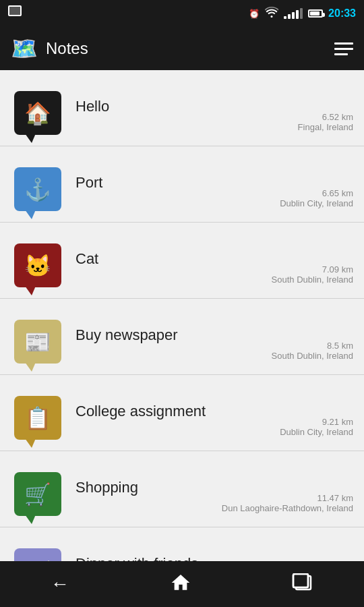 This screenshot has width=364, height=607. What do you see at coordinates (38, 418) in the screenshot?
I see `bubble-emoji: 📋` at bounding box center [38, 418].